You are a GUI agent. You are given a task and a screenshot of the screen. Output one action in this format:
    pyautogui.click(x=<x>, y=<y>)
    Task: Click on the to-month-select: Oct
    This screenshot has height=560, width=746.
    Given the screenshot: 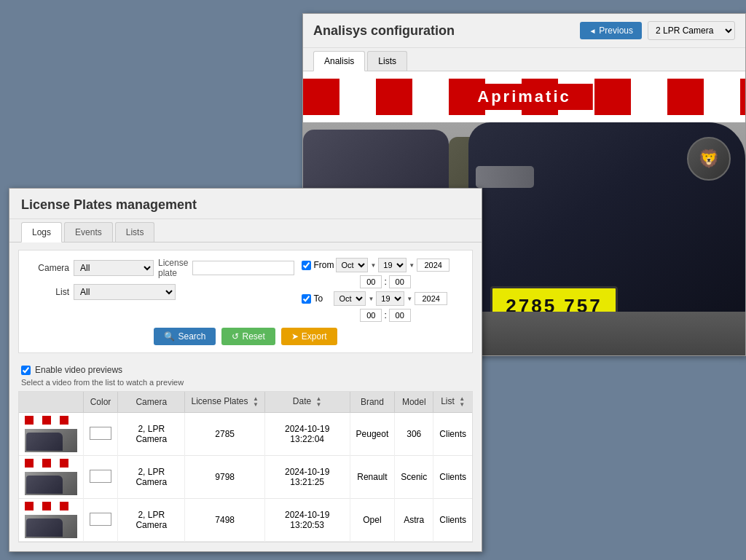 What is the action you would take?
    pyautogui.click(x=350, y=299)
    